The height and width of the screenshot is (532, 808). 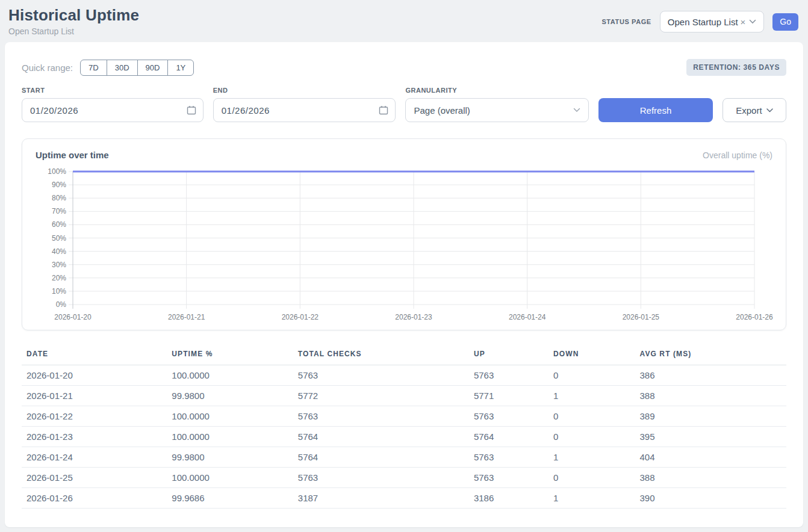 What do you see at coordinates (710, 457) in the screenshot?
I see `table-cell: 404` at bounding box center [710, 457].